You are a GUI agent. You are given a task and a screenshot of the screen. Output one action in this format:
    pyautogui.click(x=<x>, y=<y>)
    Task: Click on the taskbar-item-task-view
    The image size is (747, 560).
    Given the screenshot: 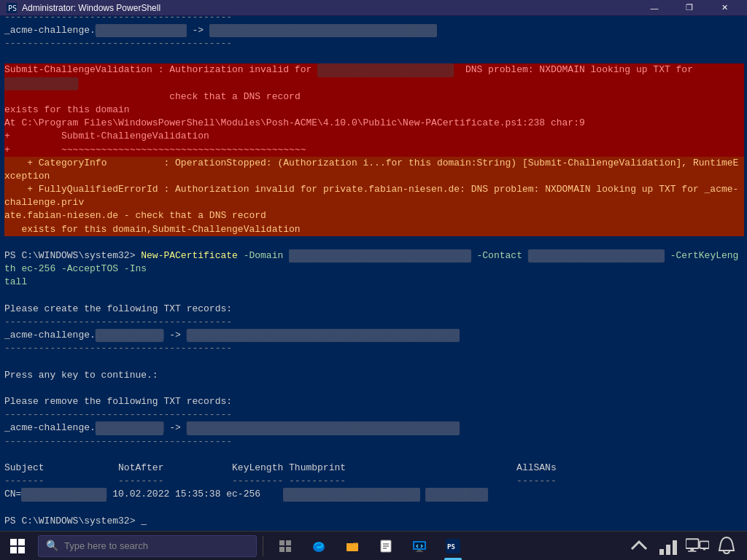 What is the action you would take?
    pyautogui.click(x=285, y=546)
    